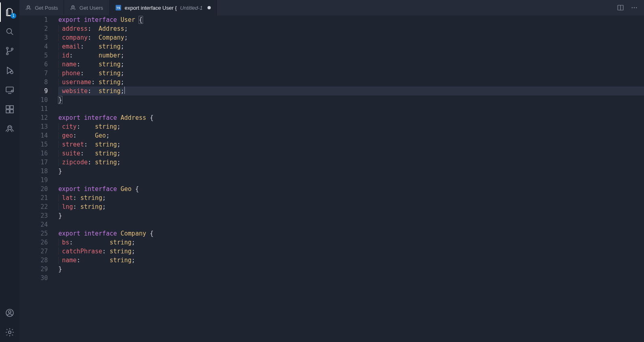  What do you see at coordinates (126, 189) in the screenshot?
I see `code-token: Geo` at bounding box center [126, 189].